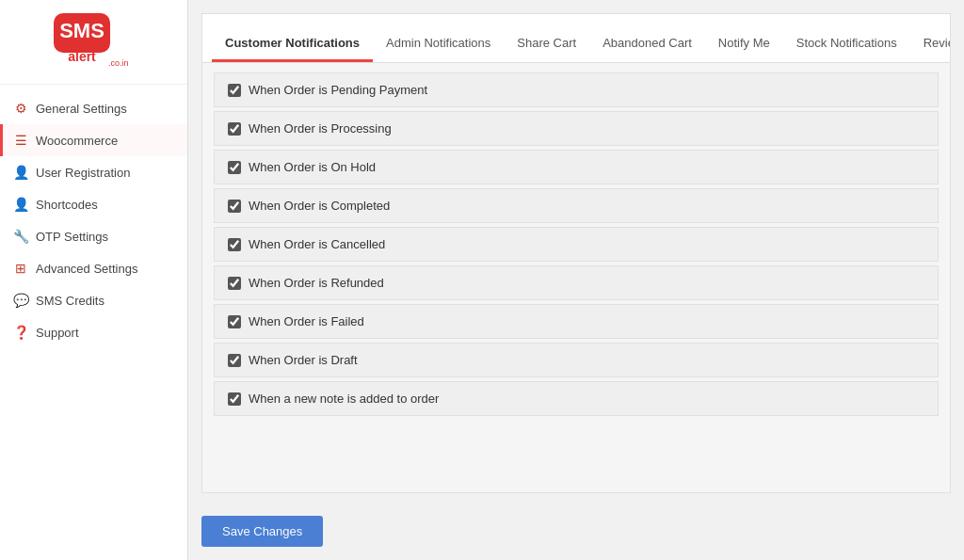  What do you see at coordinates (234, 168) in the screenshot?
I see `checkbox-on-hold` at bounding box center [234, 168].